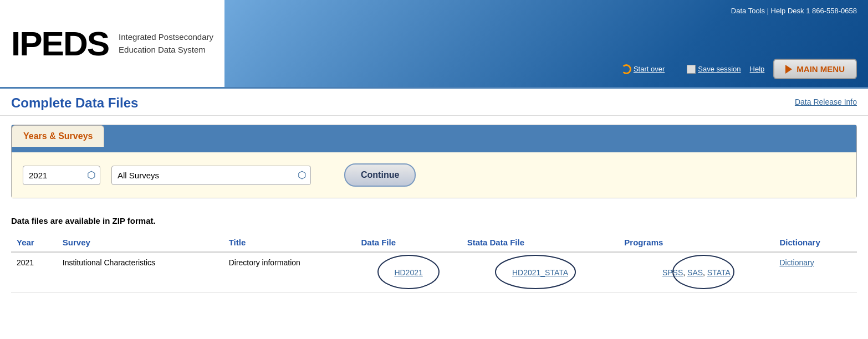 This screenshot has width=868, height=339. I want to click on data-section-note: Data files are available in ZIP format., so click(434, 220).